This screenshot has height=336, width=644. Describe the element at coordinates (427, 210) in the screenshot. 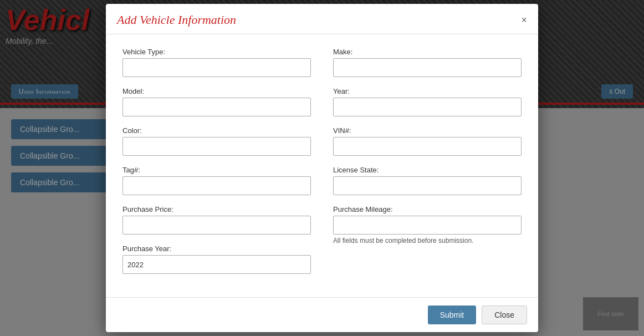

I see `purchase-mileage-label: Purchase Mileage:` at that location.